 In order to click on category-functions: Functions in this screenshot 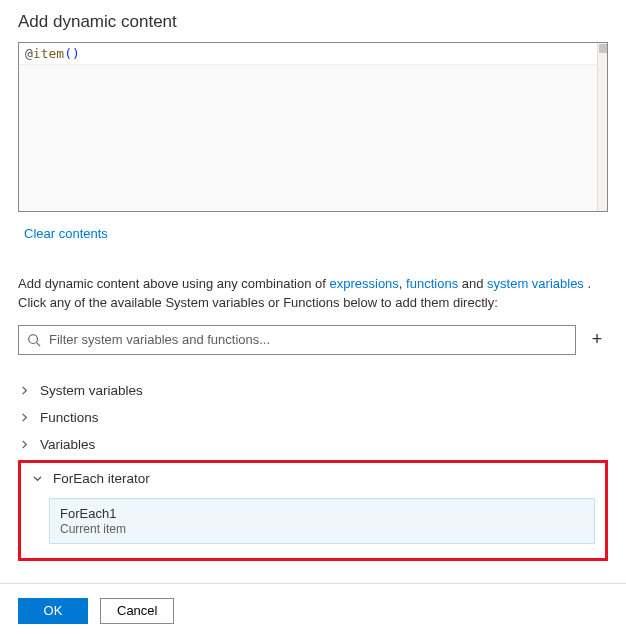, I will do `click(313, 418)`.